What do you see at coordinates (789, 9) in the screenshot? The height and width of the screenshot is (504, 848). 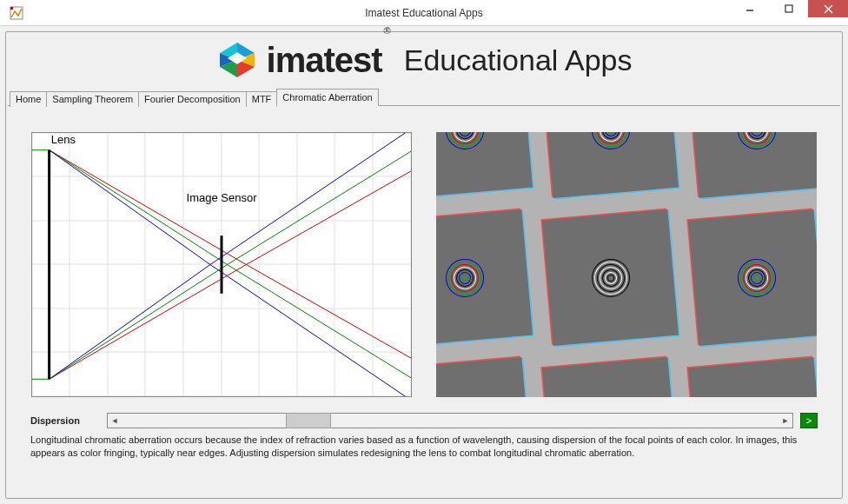 I see `maximize-button` at bounding box center [789, 9].